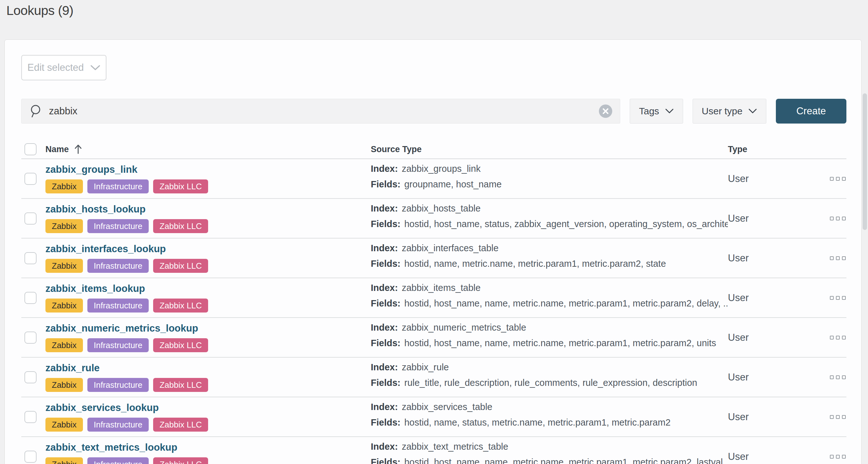 This screenshot has width=868, height=464. What do you see at coordinates (321, 111) in the screenshot?
I see `search-input` at bounding box center [321, 111].